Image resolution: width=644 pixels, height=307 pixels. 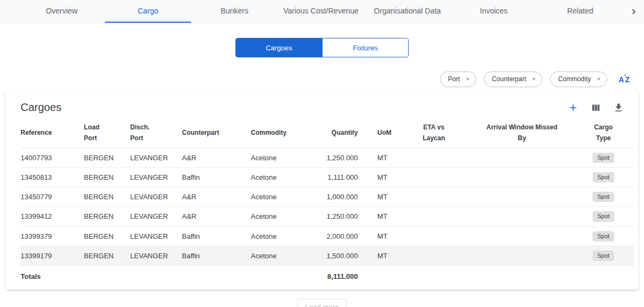 What do you see at coordinates (327, 197) in the screenshot?
I see `table-row: 13450779BERGENLEVANGERA&RAcetone1,000.00…` at bounding box center [327, 197].